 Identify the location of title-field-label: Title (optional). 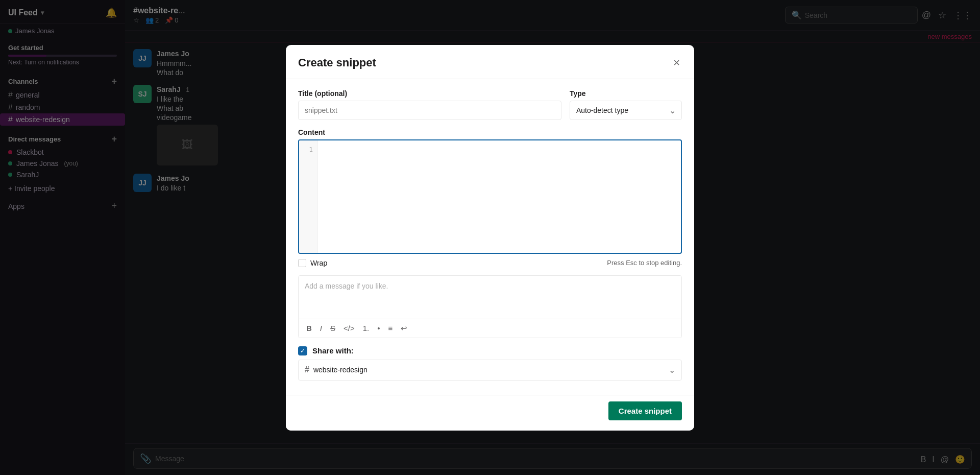
(430, 93).